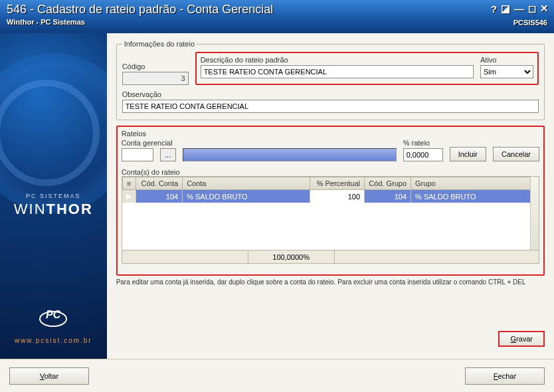 The height and width of the screenshot is (392, 554). What do you see at coordinates (331, 94) in the screenshot?
I see `observacao-label: Observação` at bounding box center [331, 94].